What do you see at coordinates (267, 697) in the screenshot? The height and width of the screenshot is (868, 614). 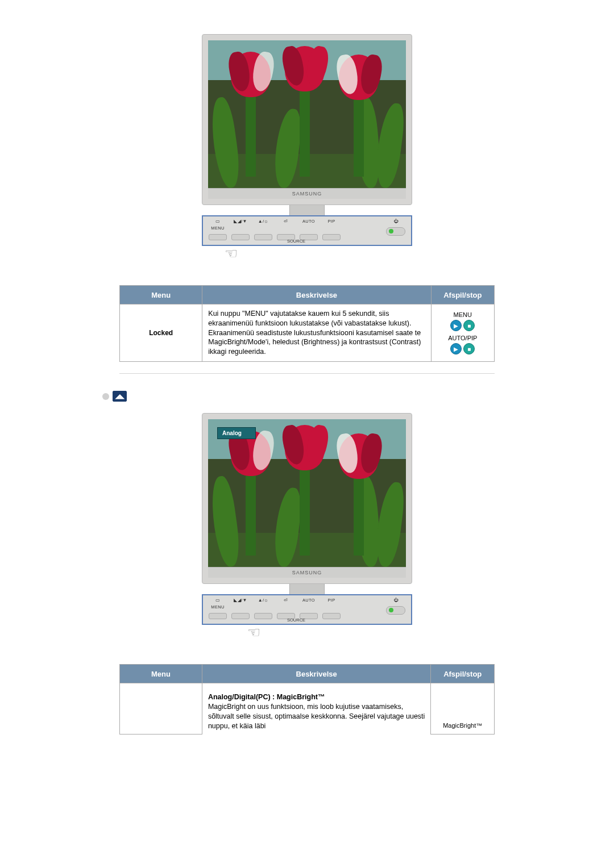 I see `table2-desc-title: Analog/Digital(PC) : MagicBright™` at bounding box center [267, 697].